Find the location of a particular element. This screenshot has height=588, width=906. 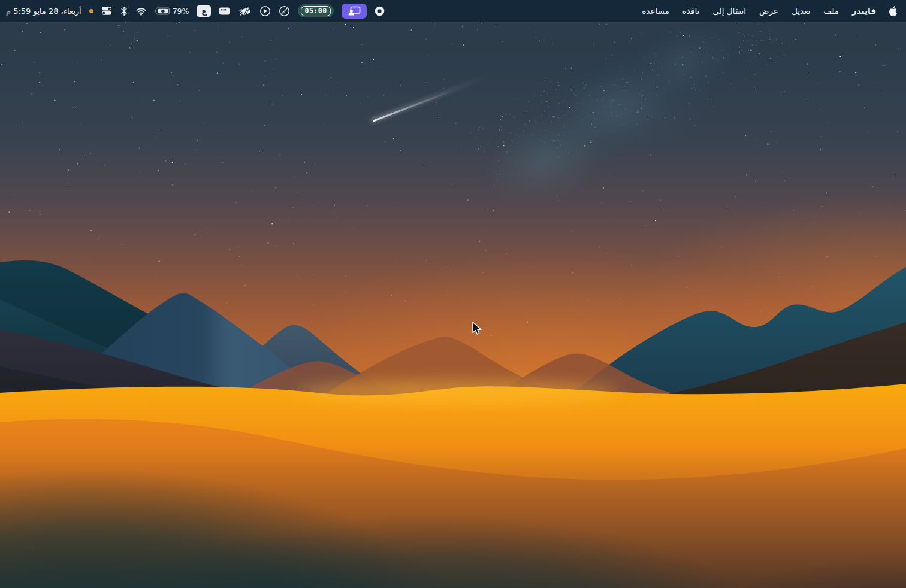

menu-edit: تعديل is located at coordinates (801, 11).